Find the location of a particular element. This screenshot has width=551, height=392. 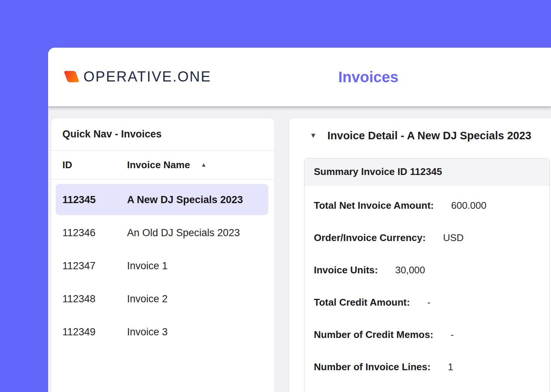

invoice-row: 112347 Invoice 1 is located at coordinates (163, 266).